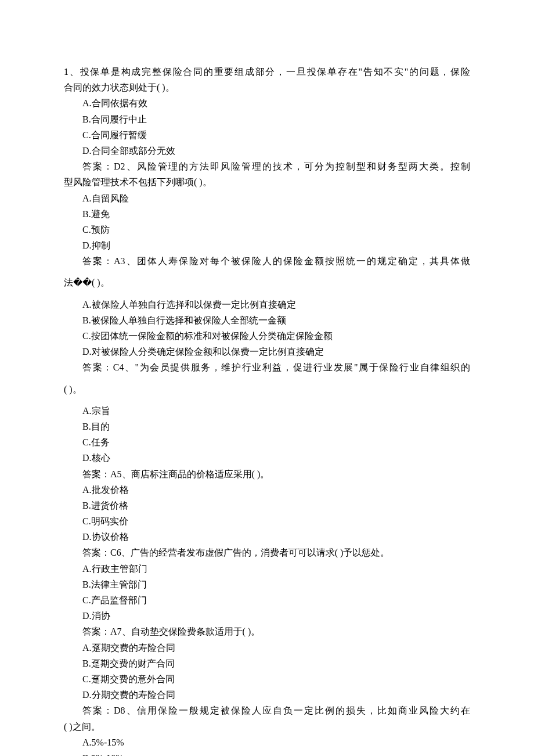  What do you see at coordinates (267, 426) in the screenshot?
I see `q4-option-b: B.目的` at bounding box center [267, 426].